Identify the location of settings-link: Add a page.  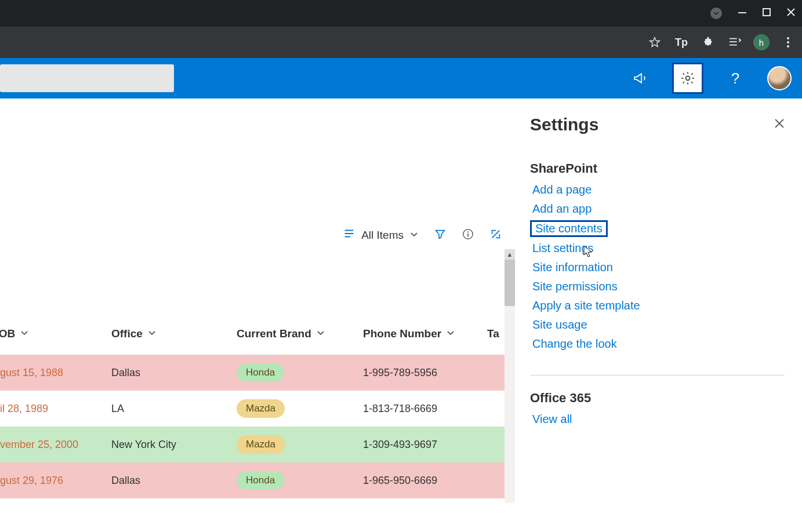
(562, 190).